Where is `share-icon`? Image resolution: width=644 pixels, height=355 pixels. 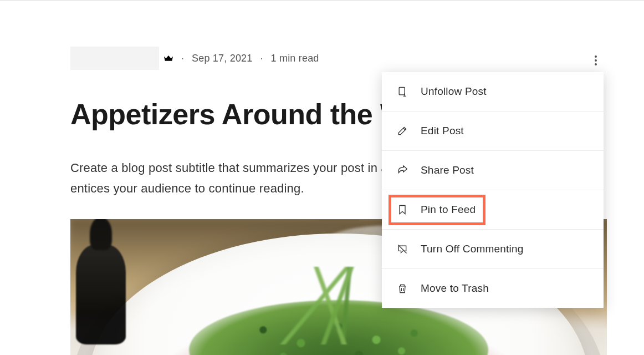
share-icon is located at coordinates (402, 170).